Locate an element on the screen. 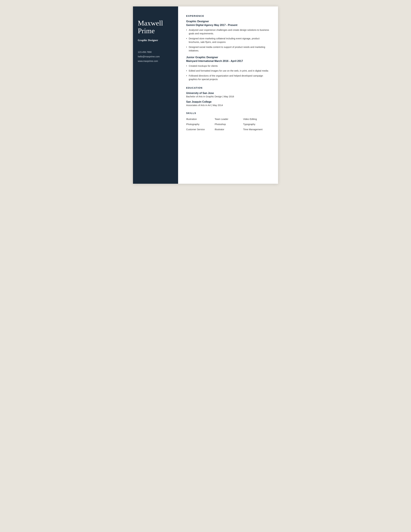  skill-typography: Typography is located at coordinates (257, 124).